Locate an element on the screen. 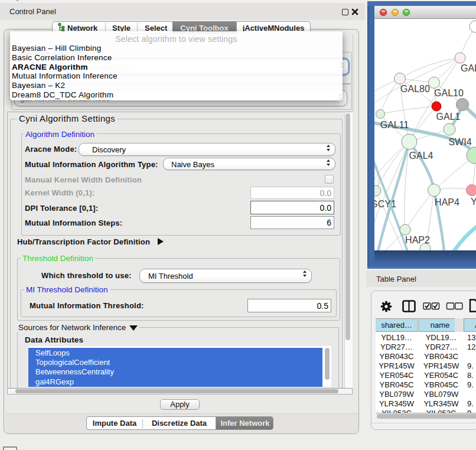  svg-text: YM is located at coordinates (474, 202).